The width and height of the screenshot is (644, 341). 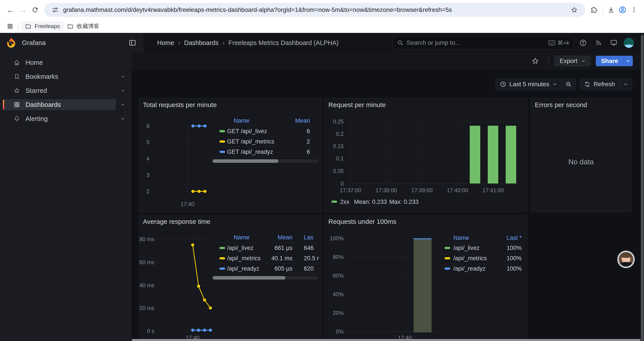 I want to click on extensions-icon, so click(x=594, y=10).